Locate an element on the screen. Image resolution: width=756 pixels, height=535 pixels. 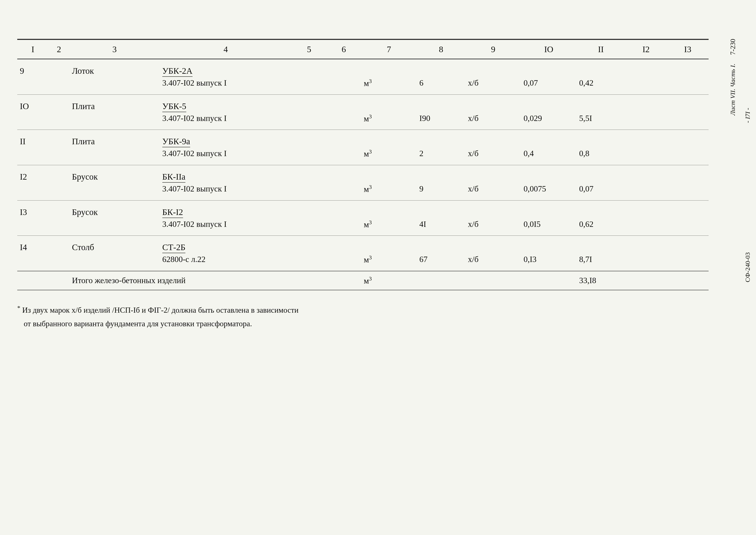
cell-rowI3s-id is located at coordinates (33, 227).